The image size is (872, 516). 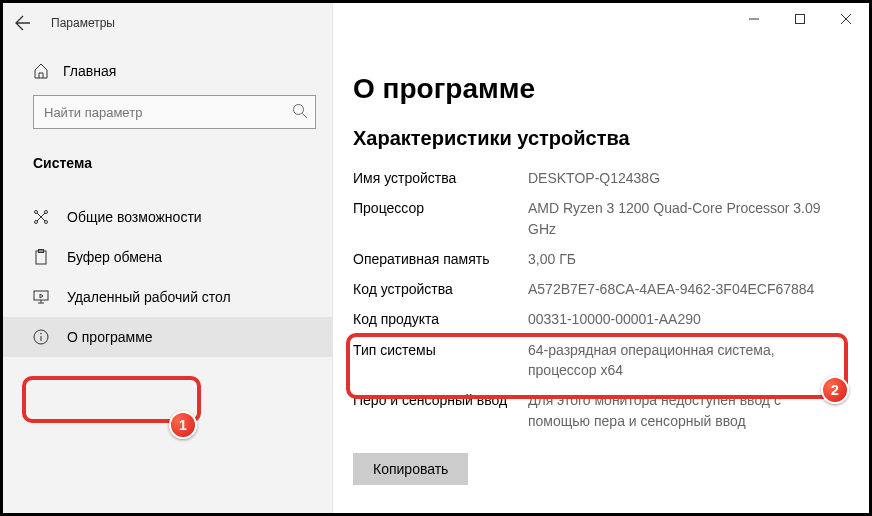 I want to click on sidebar-item-label: Общие возможности, so click(x=134, y=217).